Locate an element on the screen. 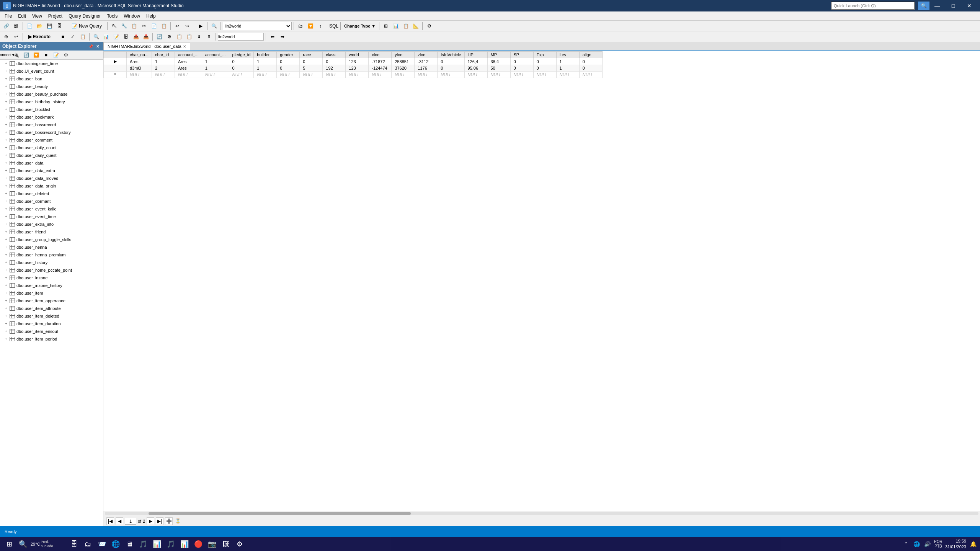 The image size is (980, 551). taskbar-photos: 🖼 is located at coordinates (226, 544).